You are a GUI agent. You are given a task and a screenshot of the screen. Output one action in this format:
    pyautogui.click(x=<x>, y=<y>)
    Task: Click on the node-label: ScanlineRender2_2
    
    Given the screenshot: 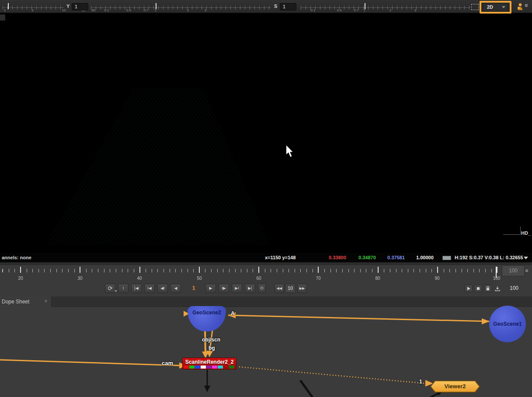 What is the action you would take?
    pyautogui.click(x=209, y=362)
    